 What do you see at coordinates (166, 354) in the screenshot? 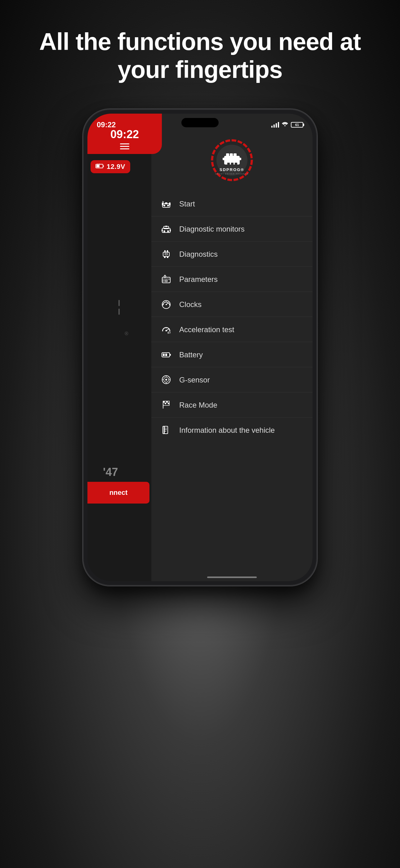
I see `battery-menu-icon` at bounding box center [166, 354].